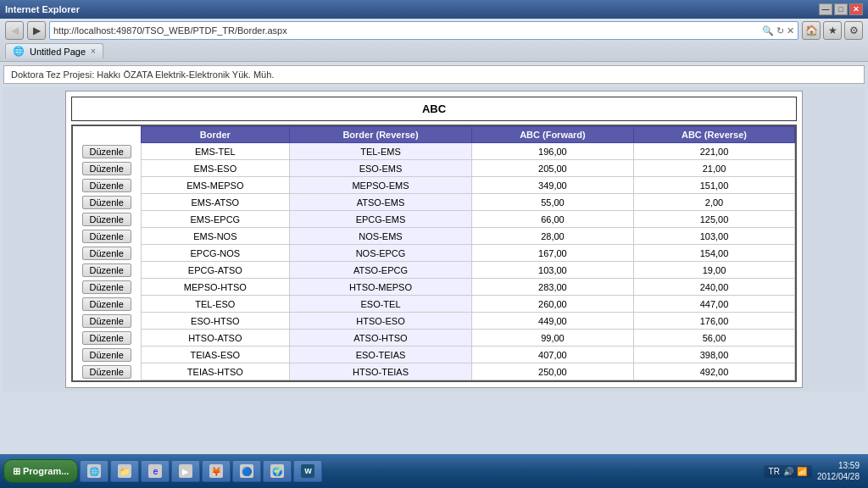 The height and width of the screenshot is (488, 868). I want to click on maximize-button: □, so click(841, 9).